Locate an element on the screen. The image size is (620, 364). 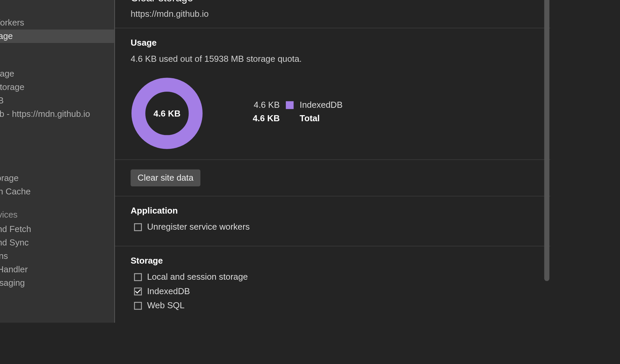
page-title: Clear storage is located at coordinates (333, 2).